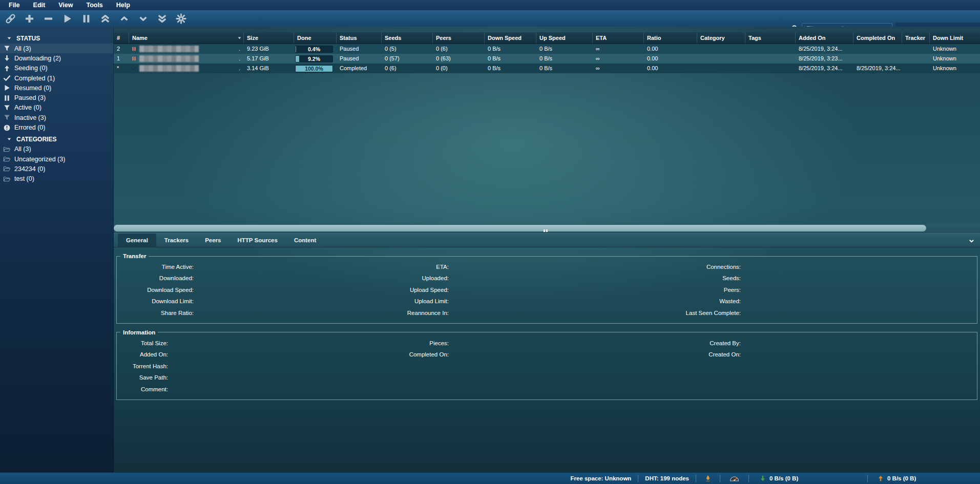  I want to click on cell-eta: ∞, so click(618, 49).